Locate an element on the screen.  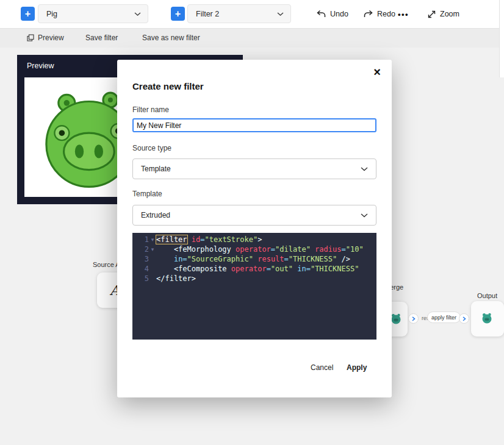
close-icon: × is located at coordinates (377, 72).